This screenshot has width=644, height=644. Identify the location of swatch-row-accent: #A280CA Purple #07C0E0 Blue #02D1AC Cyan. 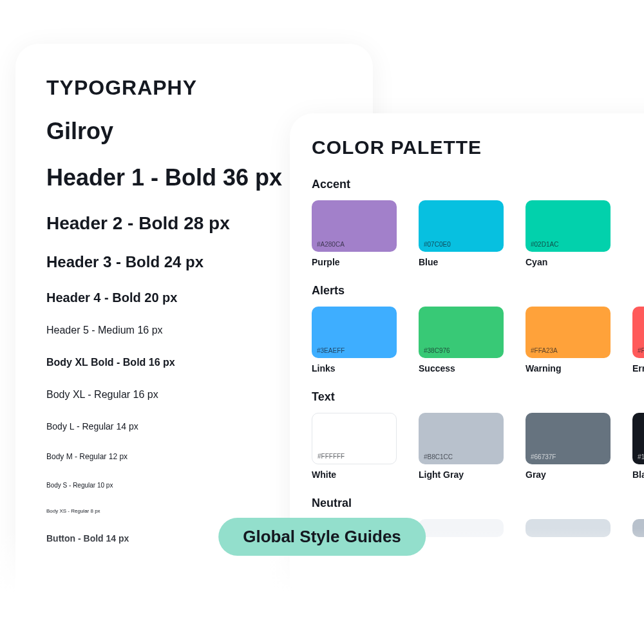
(478, 234).